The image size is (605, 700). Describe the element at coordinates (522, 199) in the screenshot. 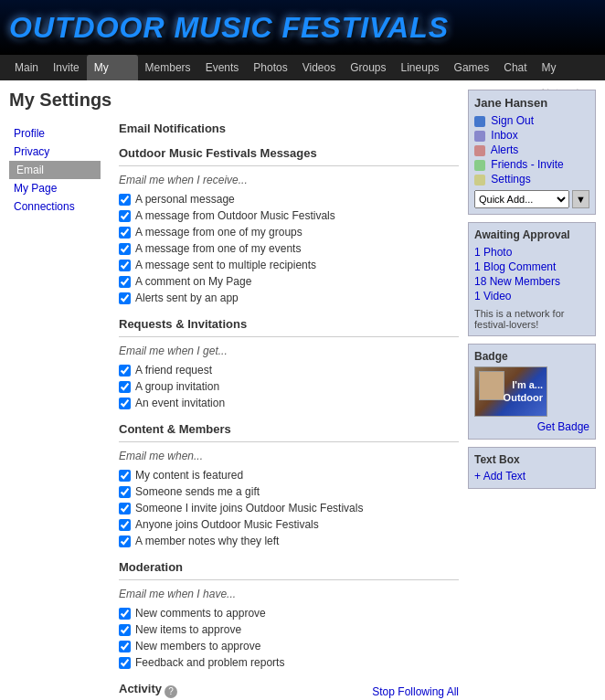

I see `quick-add-select: Quick Add...` at that location.